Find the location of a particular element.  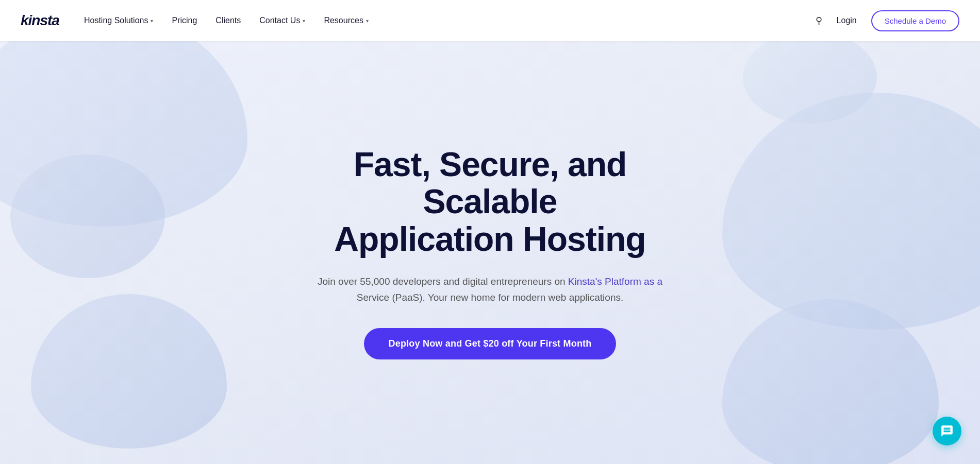

nav-label-pricing: Pricing is located at coordinates (185, 21).